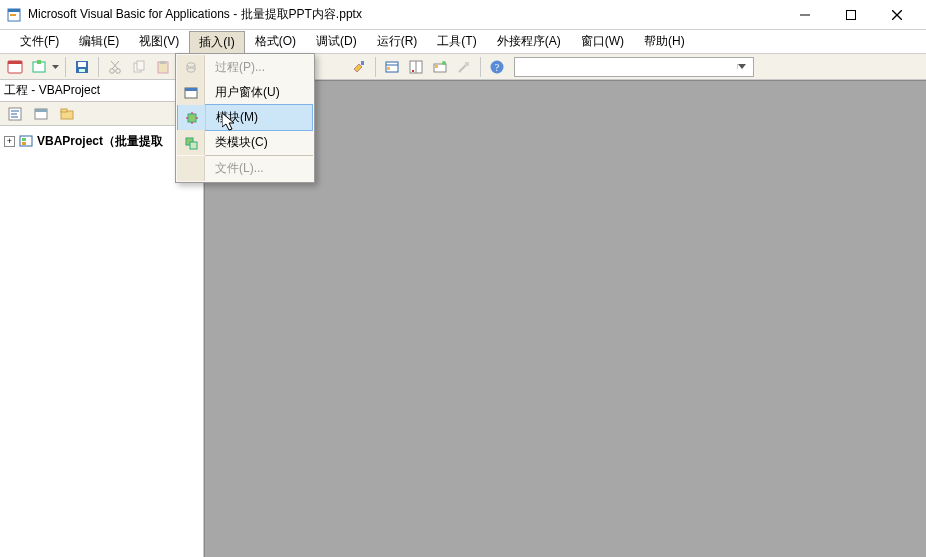  Describe the element at coordinates (231, 123) in the screenshot. I see `mouse-cursor-icon` at that location.